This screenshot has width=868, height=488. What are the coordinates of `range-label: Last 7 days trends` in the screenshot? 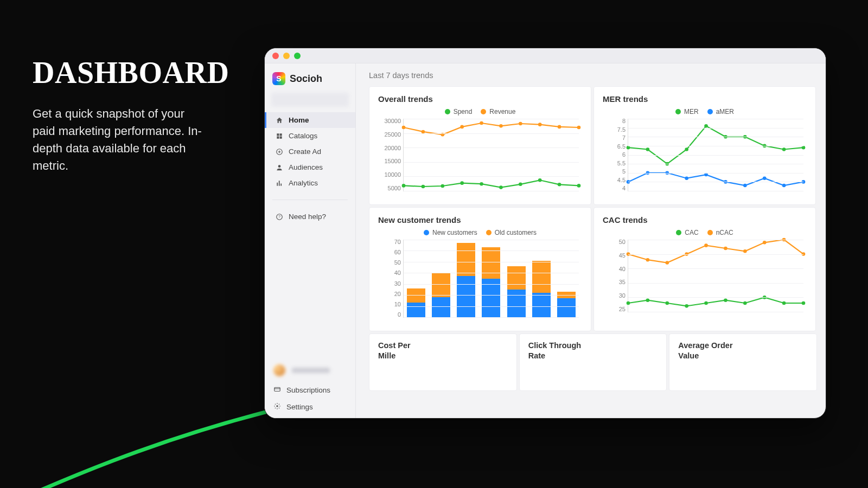 It's located at (593, 75).